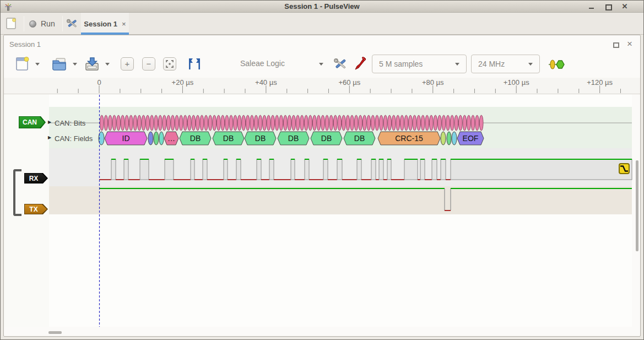  I want to click on open-file-icon, so click(59, 64).